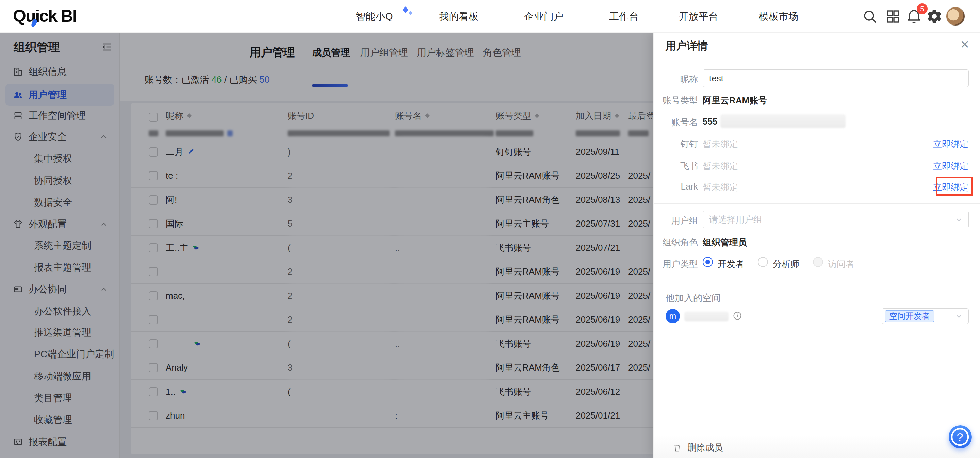 This screenshot has height=458, width=980. What do you see at coordinates (676, 144) in the screenshot?
I see `dingtalk-label: 钉钉` at bounding box center [676, 144].